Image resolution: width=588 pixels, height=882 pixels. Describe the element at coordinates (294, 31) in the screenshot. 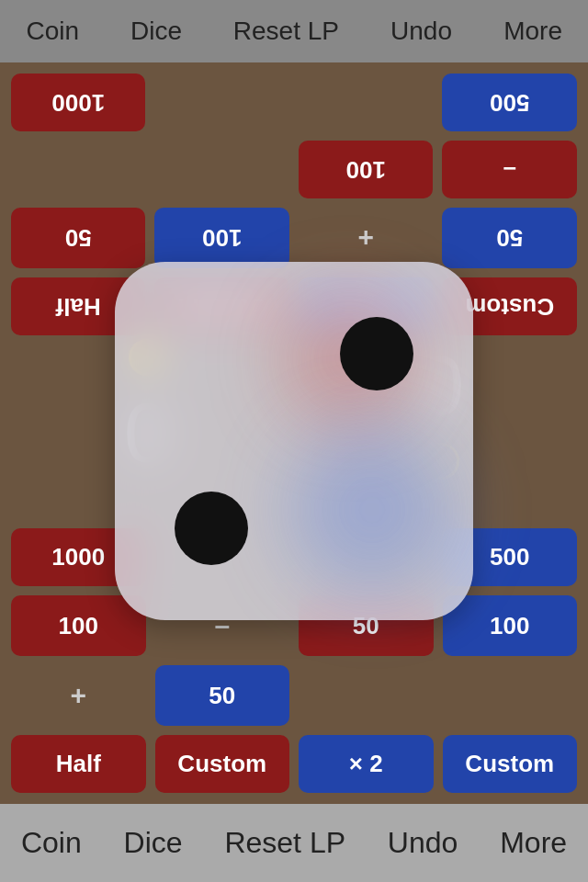

I see `toolbar-top: More Undo Reset LP Dice Coin` at that location.